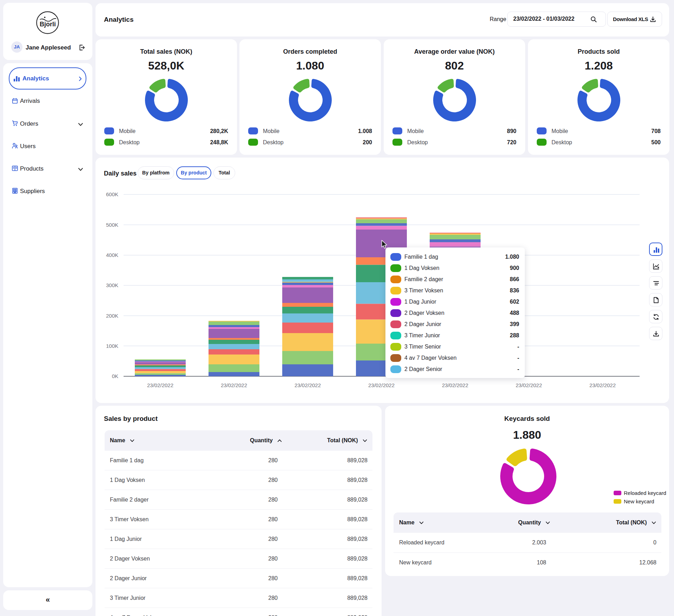 The image size is (674, 616). Describe the element at coordinates (112, 255) in the screenshot. I see `svg-text: 400K` at that location.